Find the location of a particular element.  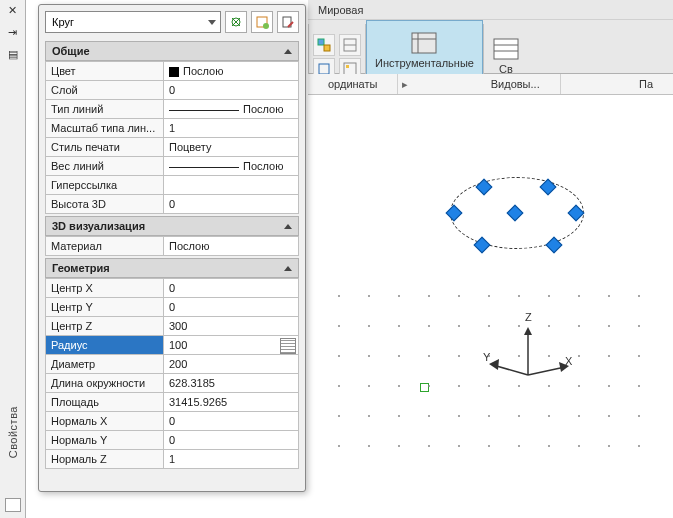

close-icon: ✕ is located at coordinates (13, 11).